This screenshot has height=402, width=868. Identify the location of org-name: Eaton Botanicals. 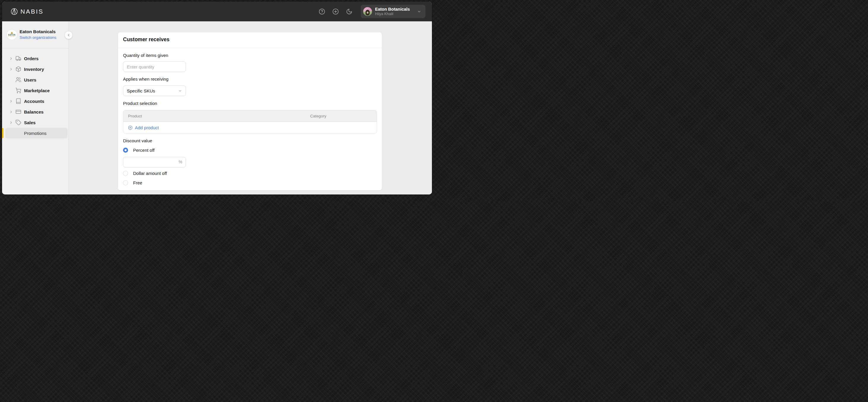
(38, 32).